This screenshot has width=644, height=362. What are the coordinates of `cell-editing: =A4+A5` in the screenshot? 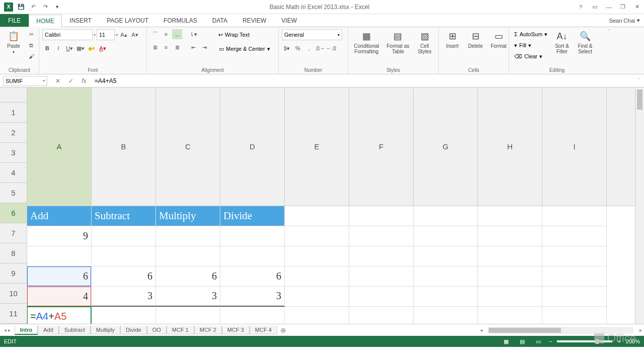 It's located at (59, 316).